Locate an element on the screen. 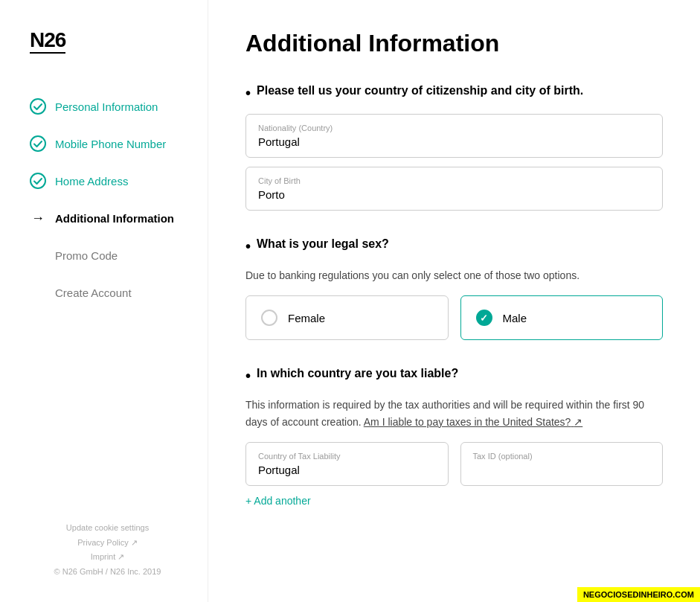  male-radio is located at coordinates (484, 318).